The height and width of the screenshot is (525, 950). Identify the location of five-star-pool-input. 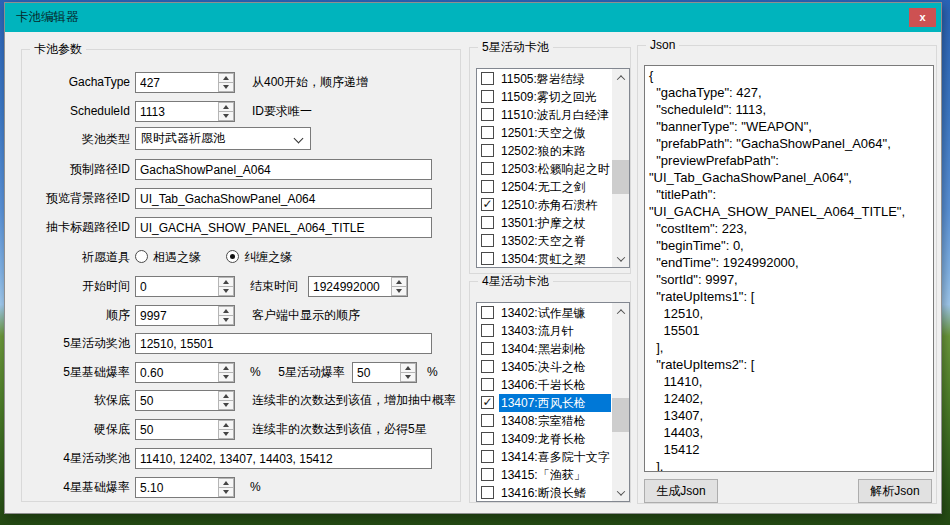
(284, 344).